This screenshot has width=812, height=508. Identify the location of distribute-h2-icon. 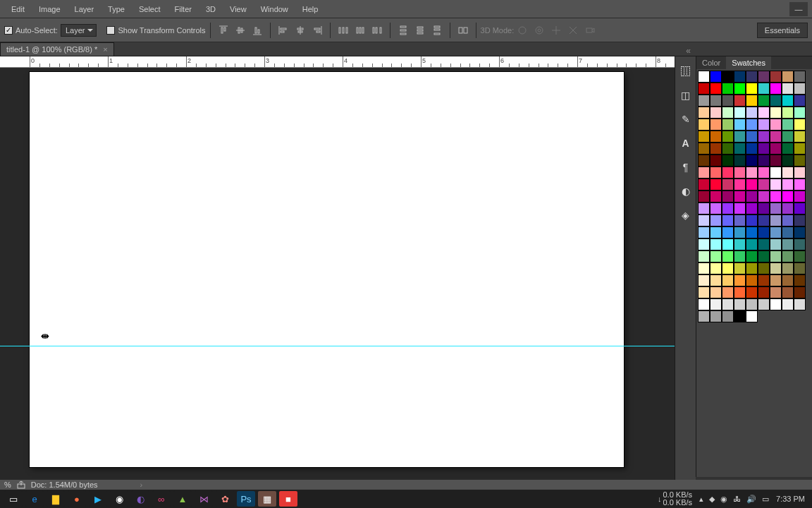
(360, 30).